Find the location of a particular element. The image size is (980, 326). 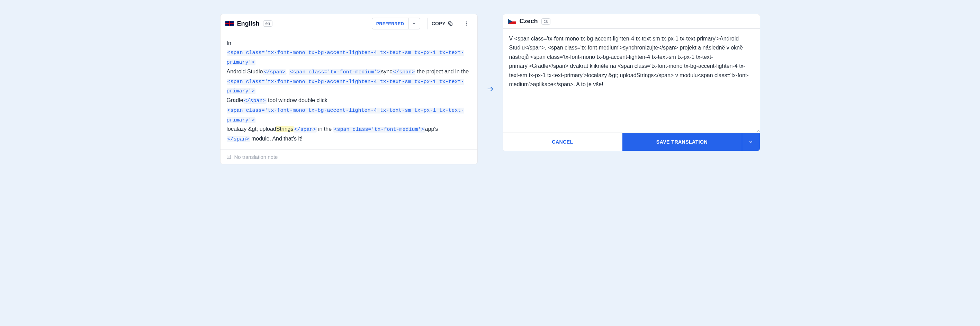

translation-note-placeholder: No translation note is located at coordinates (256, 157).